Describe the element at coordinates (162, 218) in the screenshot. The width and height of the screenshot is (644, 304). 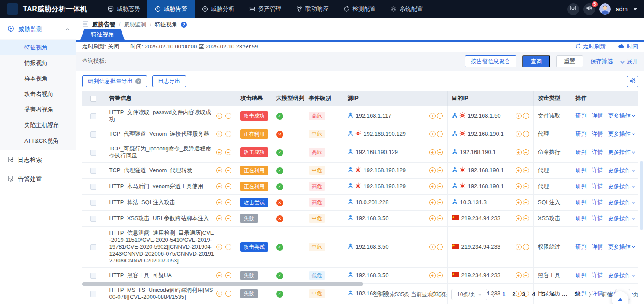
I see `alert-title: HTTP_XSS攻击_URL参数跨站脚本注入` at that location.